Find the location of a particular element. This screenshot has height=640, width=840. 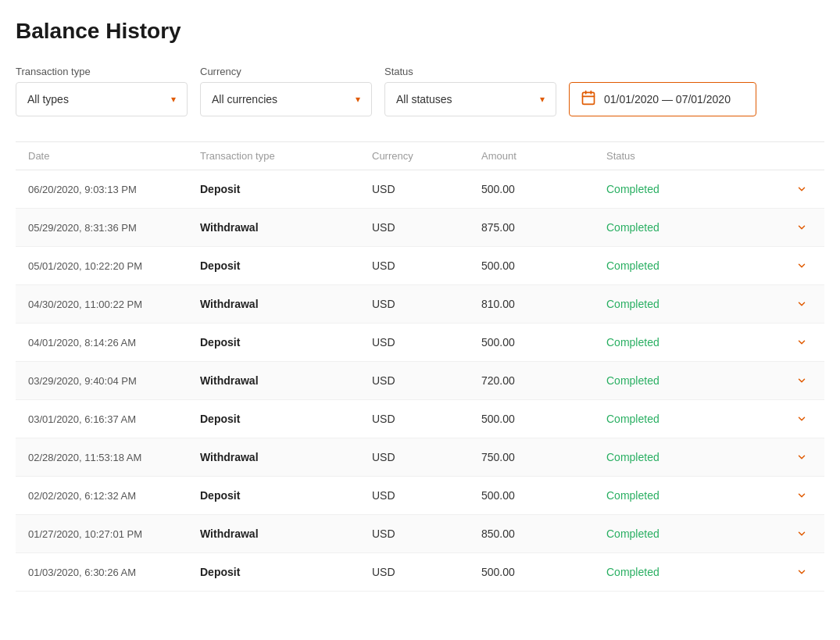

cell-date: 02/28/2020, 11:53:18 AM is located at coordinates (114, 458).